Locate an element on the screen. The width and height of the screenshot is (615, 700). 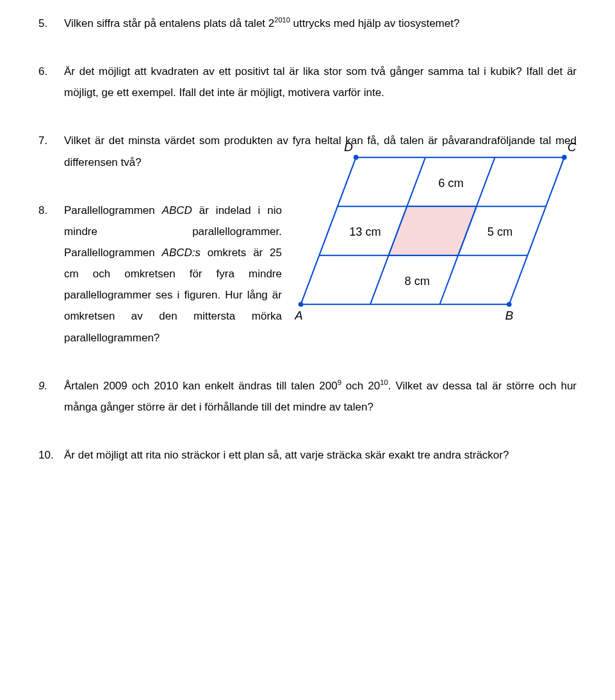
dim-13cm: 13 cm is located at coordinates (365, 232).